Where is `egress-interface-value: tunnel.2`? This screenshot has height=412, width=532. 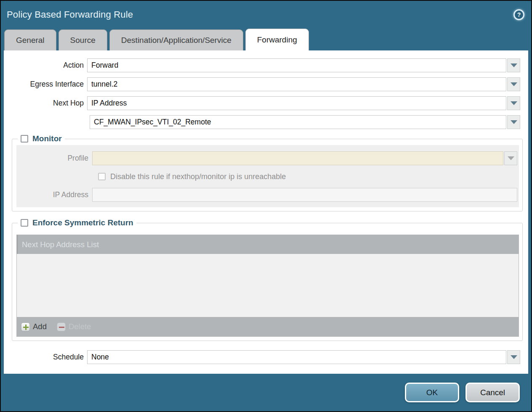
egress-interface-value: tunnel.2 is located at coordinates (297, 84).